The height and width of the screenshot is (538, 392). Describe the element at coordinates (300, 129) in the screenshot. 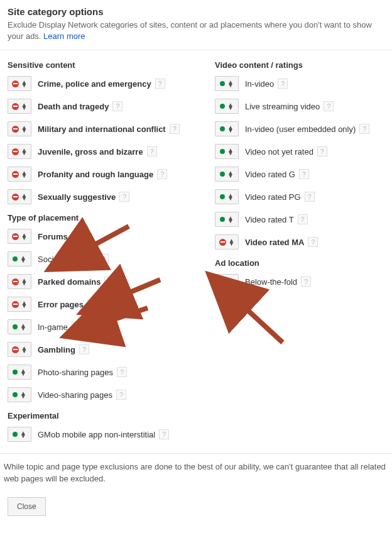

I see `row-label: In-video (user embedded only)` at that location.